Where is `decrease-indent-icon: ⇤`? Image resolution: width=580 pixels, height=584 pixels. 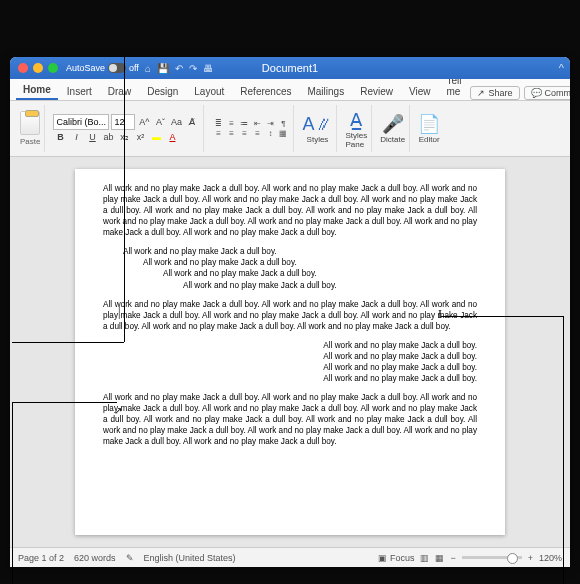 decrease-indent-icon: ⇤ is located at coordinates (257, 124).